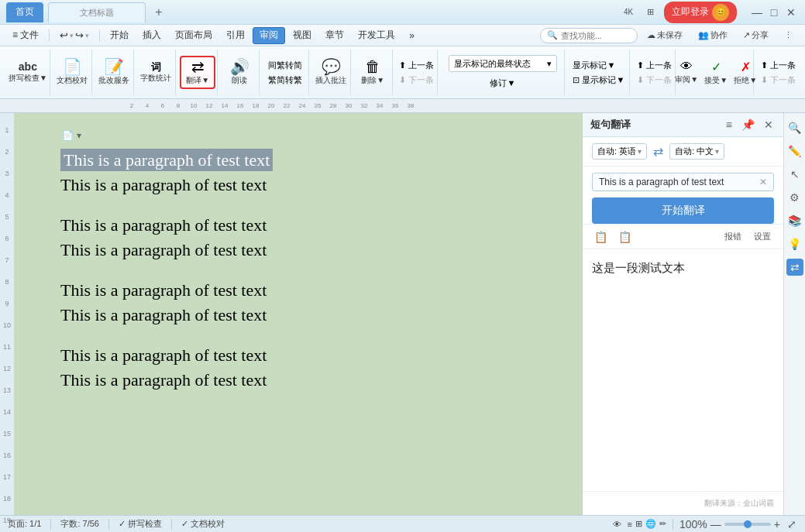 The image size is (805, 532). What do you see at coordinates (651, 523) in the screenshot?
I see `layout-icon-3: 🌐` at bounding box center [651, 523].